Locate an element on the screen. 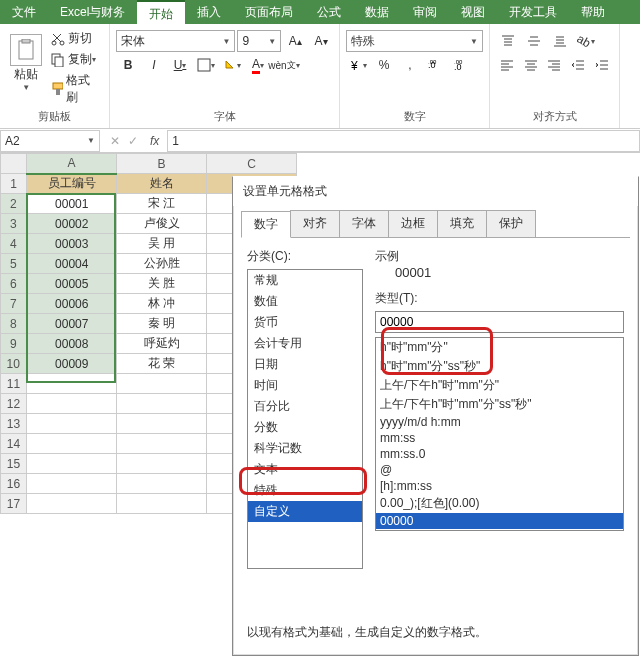 This screenshot has height=662, width=640. cancel-icon: ✕ is located at coordinates (115, 141).